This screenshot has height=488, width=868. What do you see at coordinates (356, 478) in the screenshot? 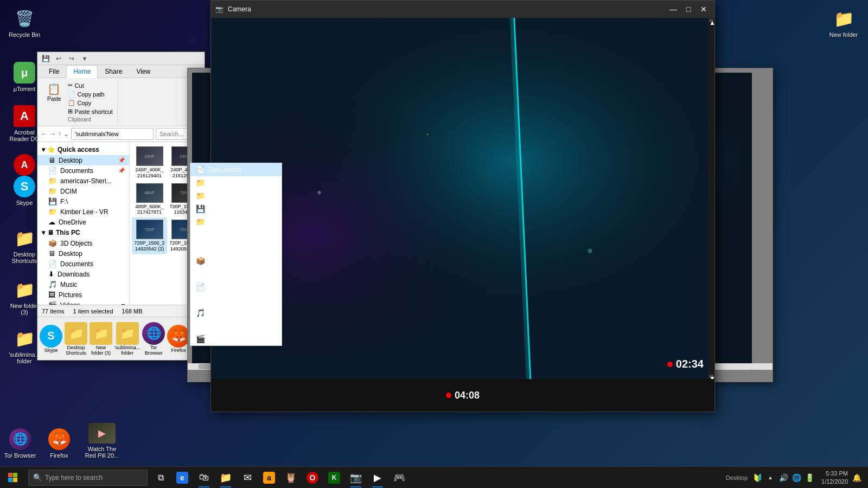
I see `camera-taskbar-app: 📷` at bounding box center [356, 478].